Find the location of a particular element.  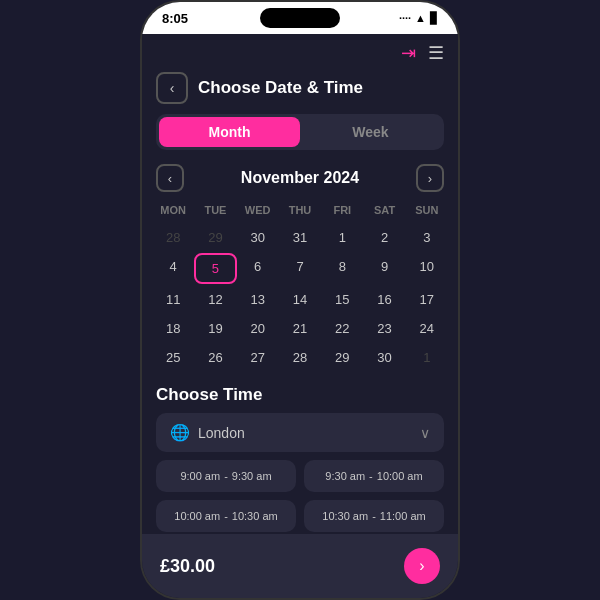

status-bar: 8:05 ···· ▲ ▊ is located at coordinates (300, 18).